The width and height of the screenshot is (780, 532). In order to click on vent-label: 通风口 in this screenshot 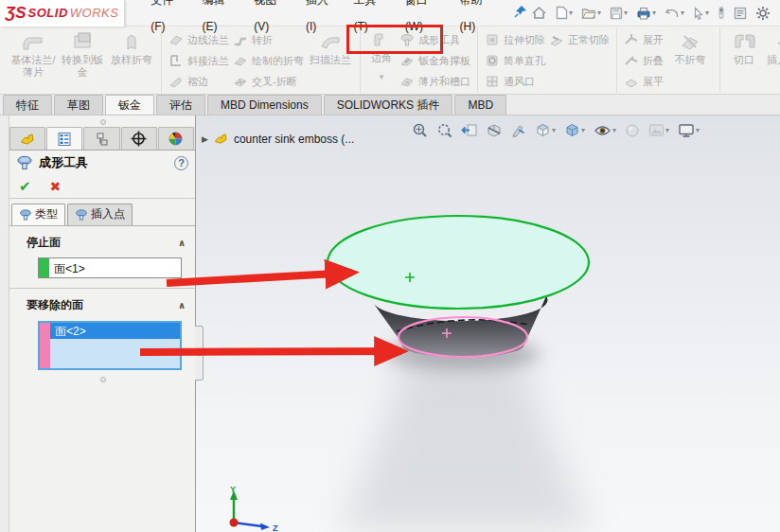, I will do `click(519, 81)`.